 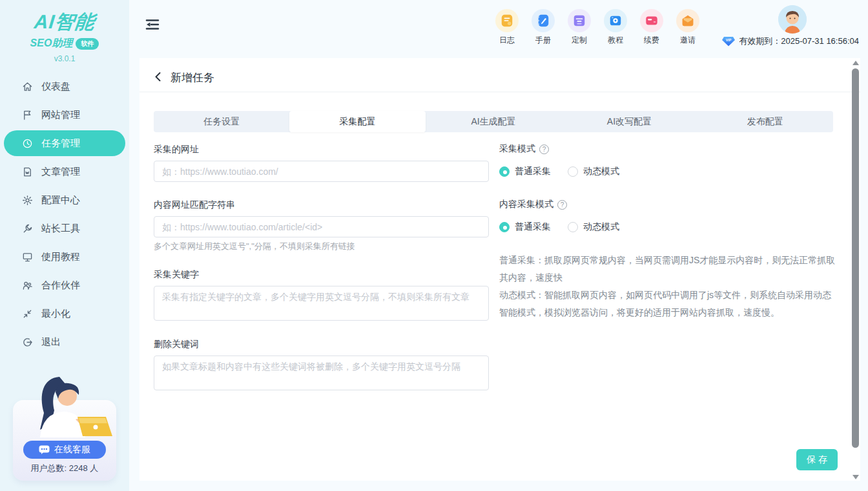 I want to click on log-icon, so click(x=507, y=21).